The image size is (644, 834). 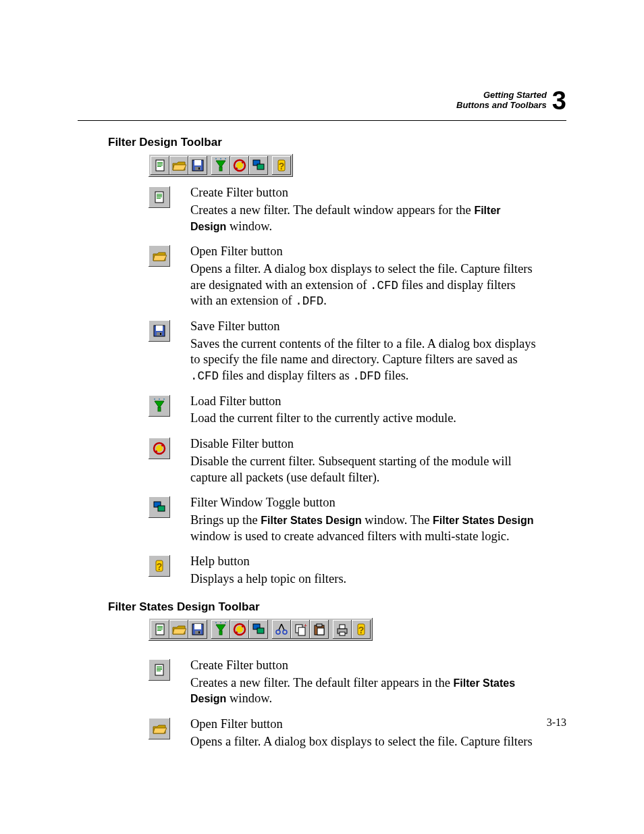 I want to click on header-line1: Getting Started, so click(x=502, y=96).